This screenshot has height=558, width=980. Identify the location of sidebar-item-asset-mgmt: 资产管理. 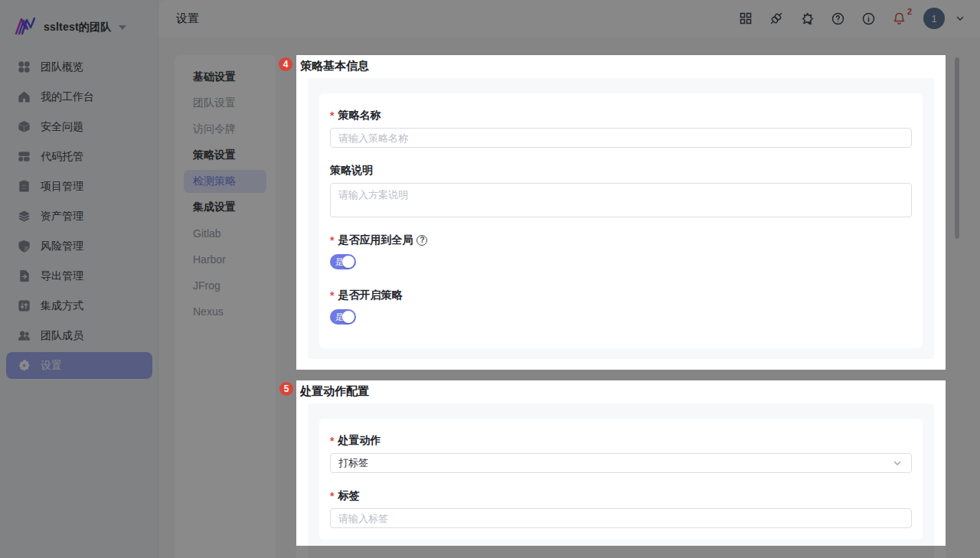
(80, 216).